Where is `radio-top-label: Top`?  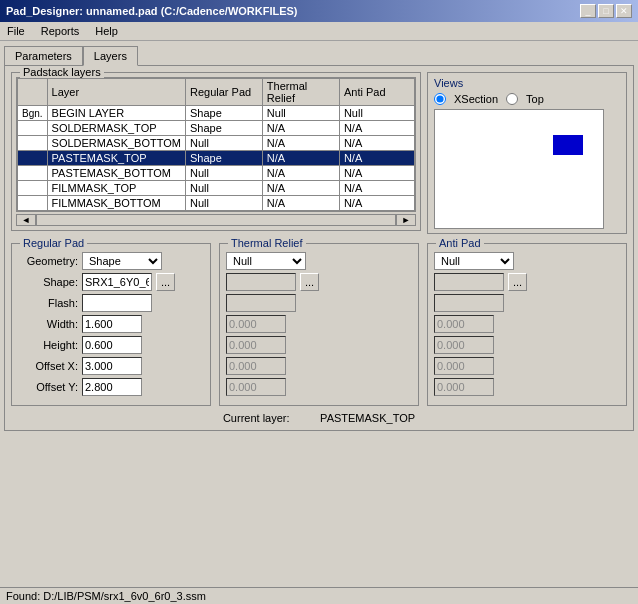
radio-top-label: Top is located at coordinates (535, 99).